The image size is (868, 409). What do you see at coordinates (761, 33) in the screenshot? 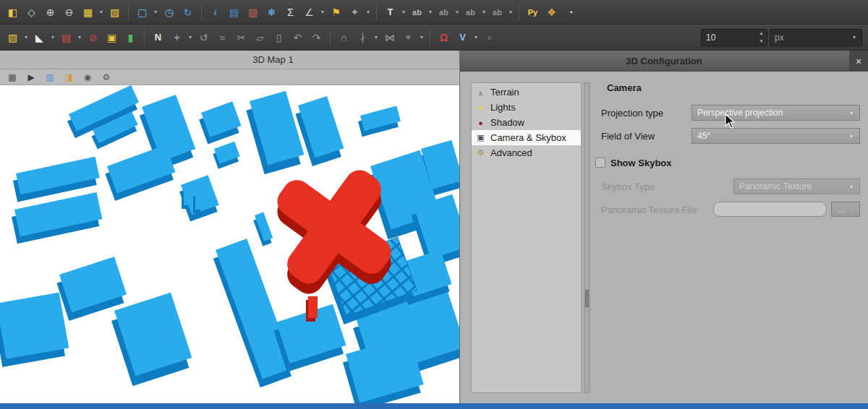
I see `spin-up-icon: ▴` at bounding box center [761, 33].